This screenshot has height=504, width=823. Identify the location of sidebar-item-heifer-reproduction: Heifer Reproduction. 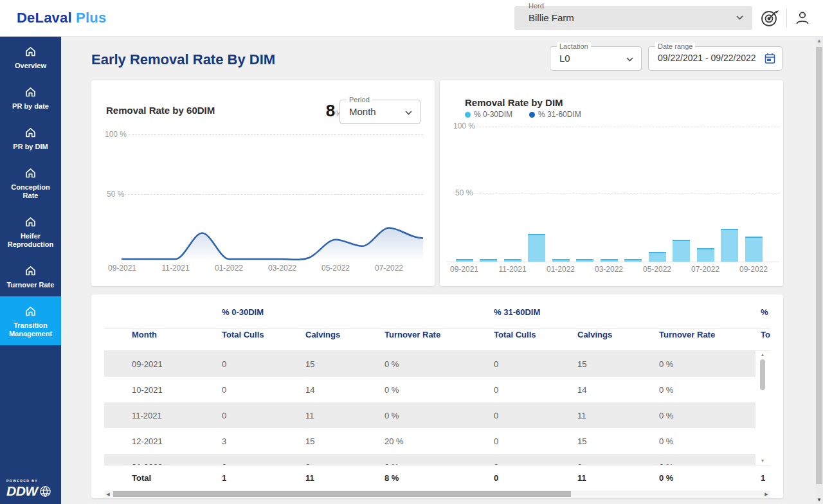
(31, 231).